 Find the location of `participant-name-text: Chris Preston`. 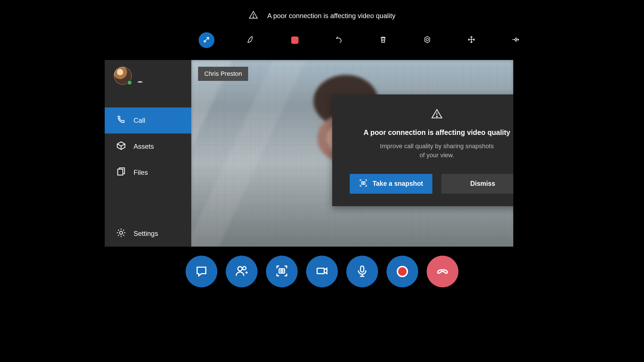

participant-name-text: Chris Preston is located at coordinates (223, 74).